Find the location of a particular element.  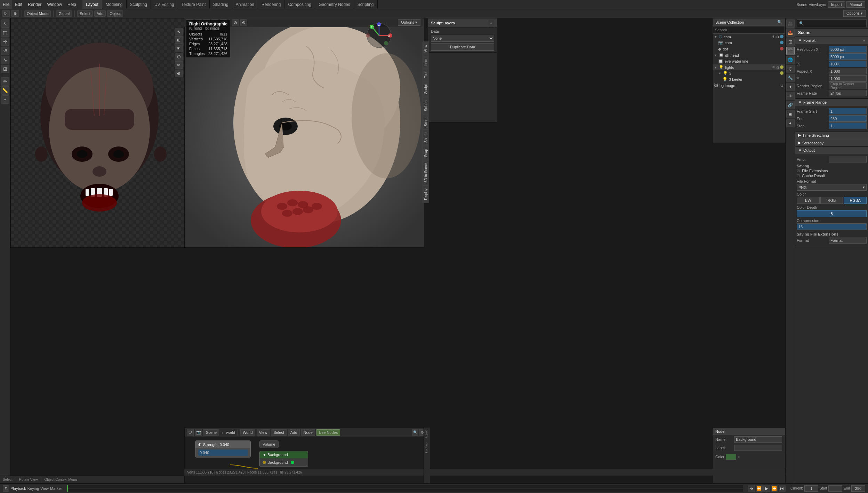

frame-range-header: ▼ Frame Range is located at coordinates (832, 102).